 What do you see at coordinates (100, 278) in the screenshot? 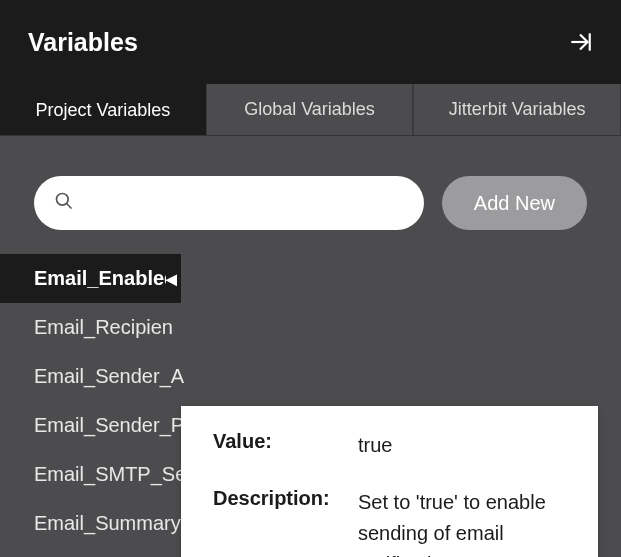
I see `variable-label: Email_Enabled` at bounding box center [100, 278].